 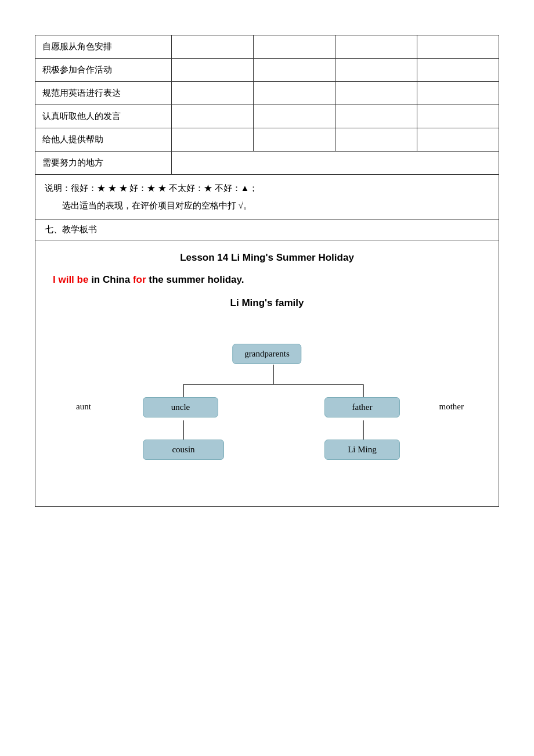 What do you see at coordinates (181, 408) in the screenshot?
I see `uncle-node: uncle` at bounding box center [181, 408].